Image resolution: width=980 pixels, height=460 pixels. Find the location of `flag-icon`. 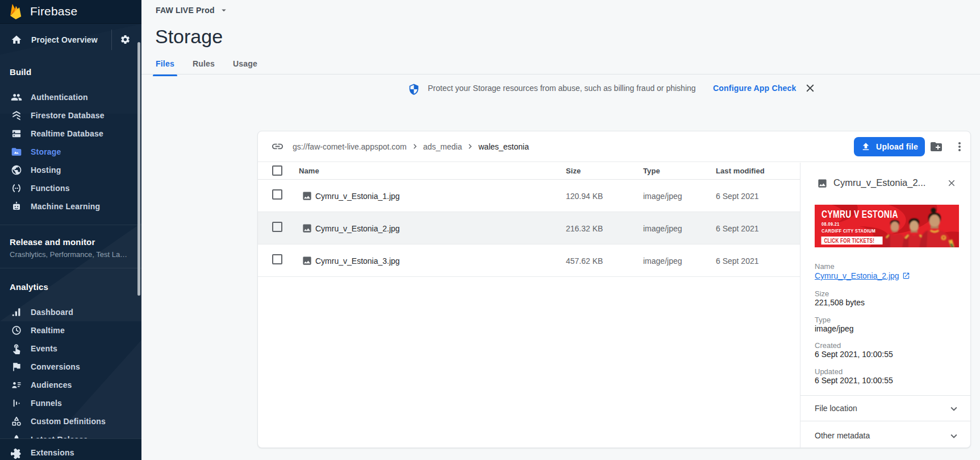

flag-icon is located at coordinates (16, 367).